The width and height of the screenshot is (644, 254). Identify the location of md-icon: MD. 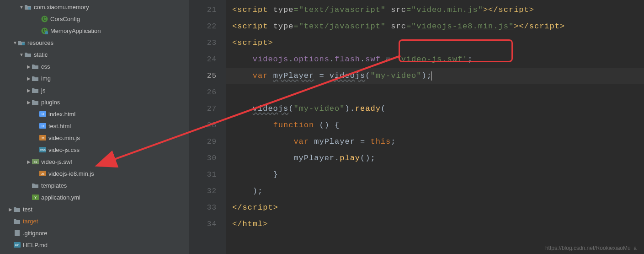
(17, 245).